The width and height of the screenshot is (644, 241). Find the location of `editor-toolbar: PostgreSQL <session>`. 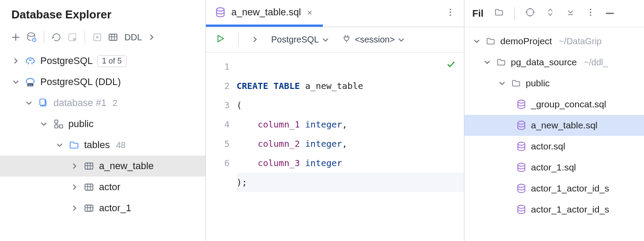

editor-toolbar: PostgreSQL <session> is located at coordinates (335, 40).